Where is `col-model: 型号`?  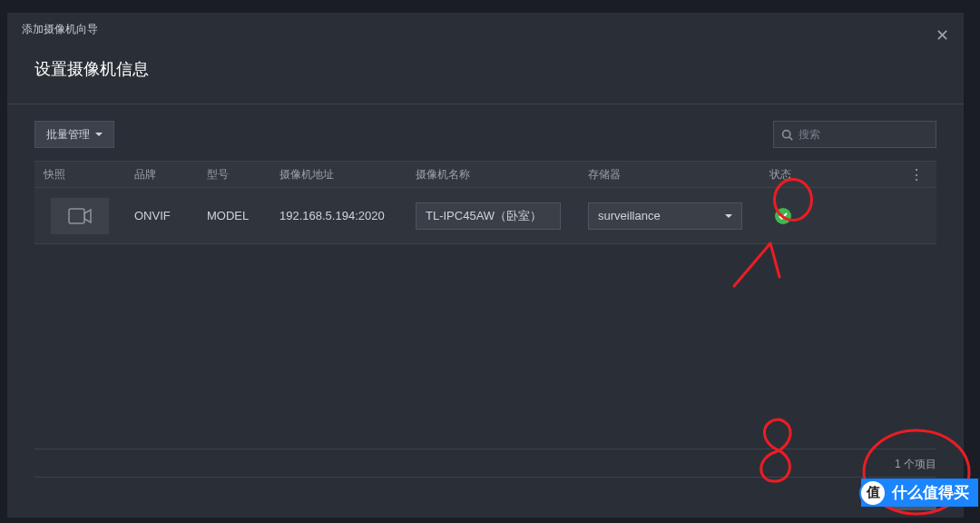 col-model: 型号 is located at coordinates (234, 174).